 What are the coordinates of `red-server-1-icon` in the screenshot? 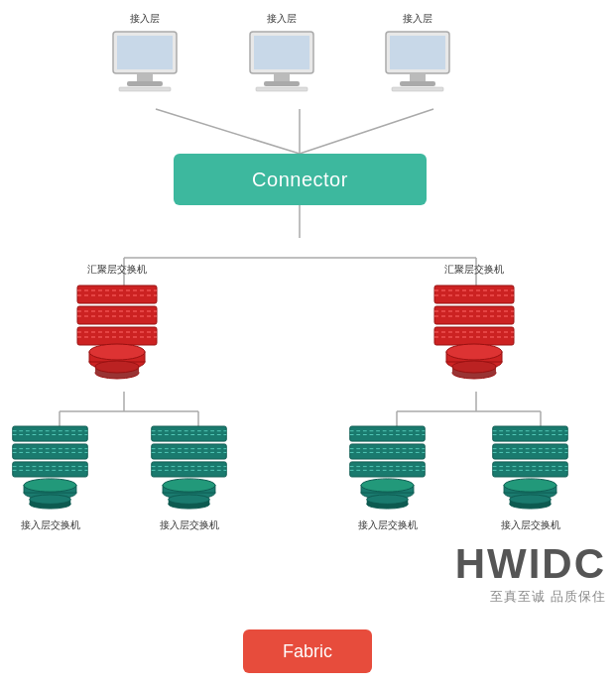 It's located at (117, 330).